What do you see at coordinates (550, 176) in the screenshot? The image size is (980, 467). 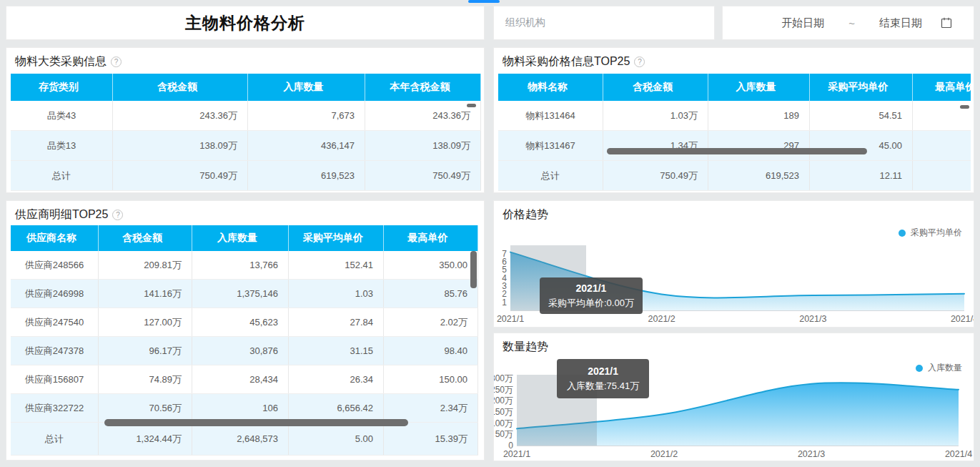 I see `cell: 总计` at bounding box center [550, 176].